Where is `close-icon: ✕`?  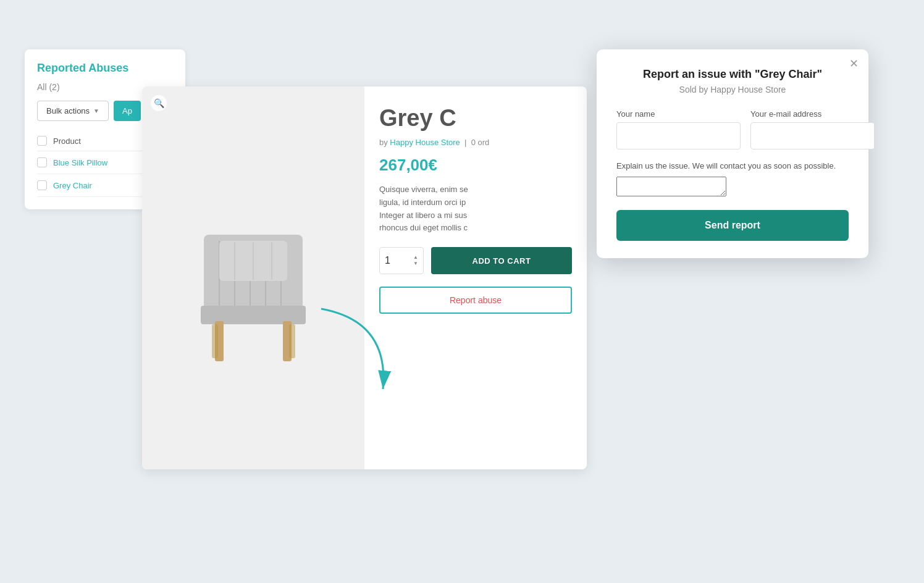
close-icon: ✕ is located at coordinates (854, 64).